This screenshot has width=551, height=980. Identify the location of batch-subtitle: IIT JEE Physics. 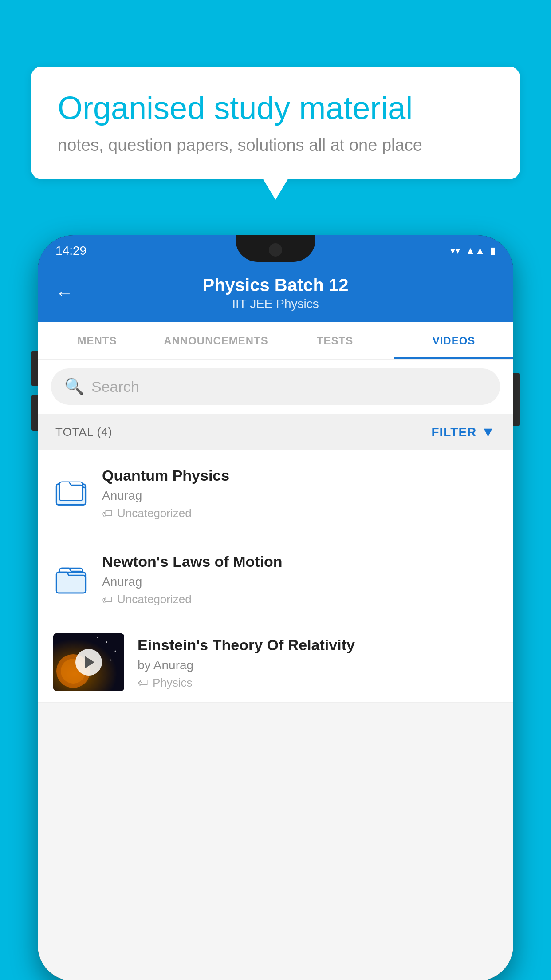
(276, 304).